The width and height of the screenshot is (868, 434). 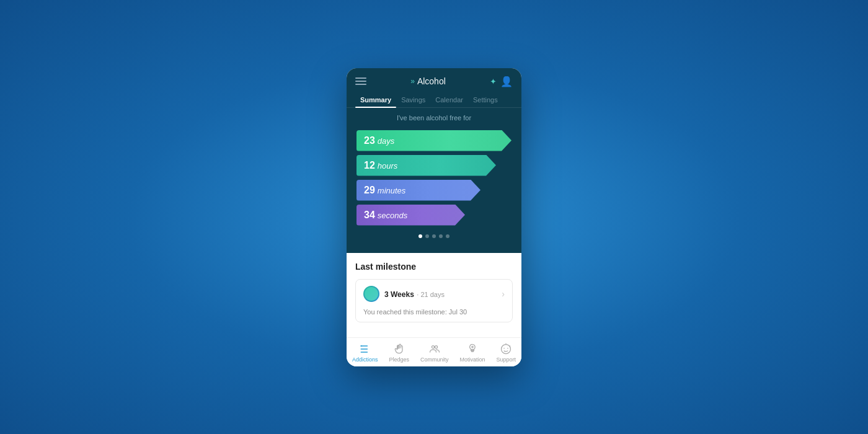 I want to click on hours-bar-wrapper: 12 hours, so click(x=434, y=166).